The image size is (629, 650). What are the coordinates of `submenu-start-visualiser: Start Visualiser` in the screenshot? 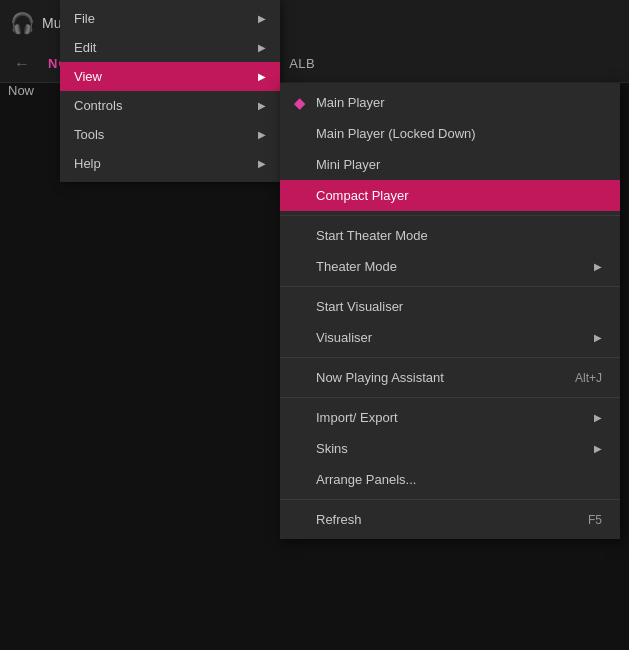 It's located at (450, 306).